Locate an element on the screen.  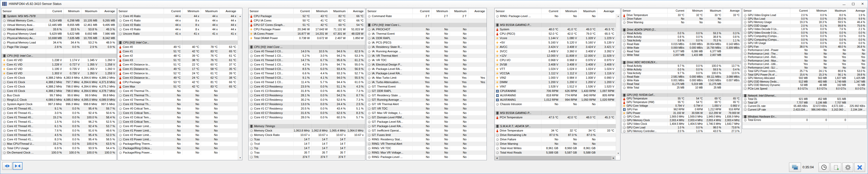
sensor-row: Core #2 Clock4,388.2 MHz798.0 MHz4,394.6… is located at coordinates (59, 86).